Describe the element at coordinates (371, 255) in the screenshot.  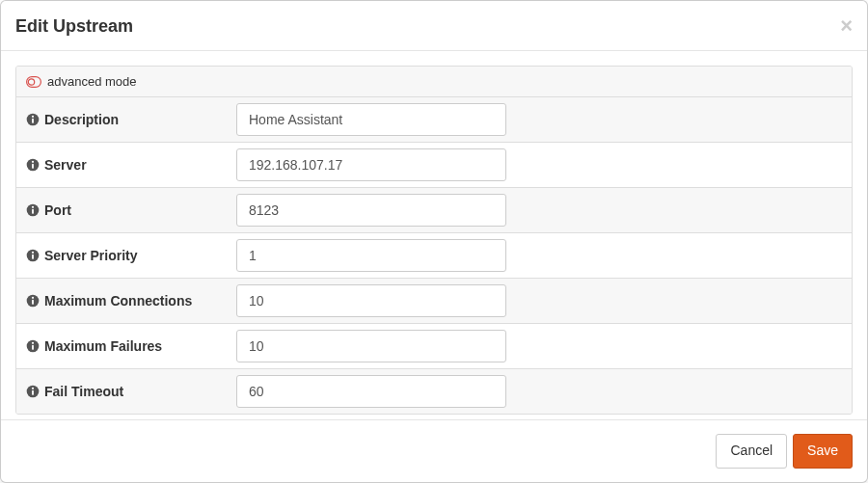
I see `server-priority-input` at that location.